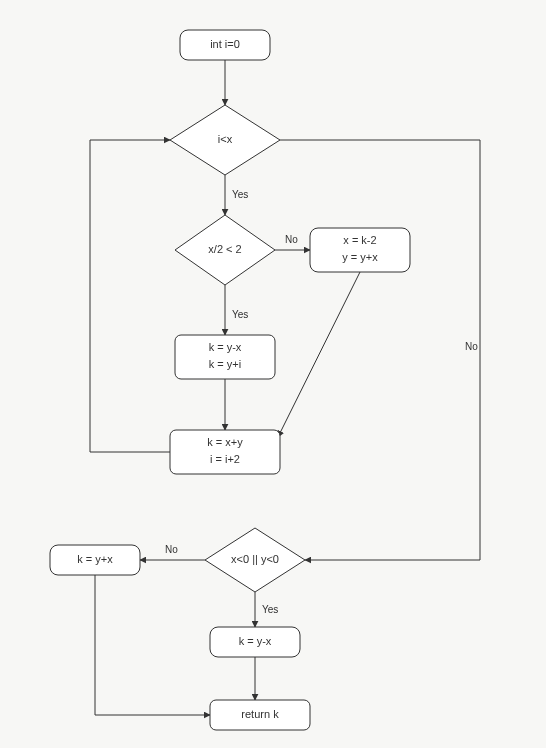 The image size is (546, 748). What do you see at coordinates (172, 550) in the screenshot?
I see `edge-d3-p4-label: No` at bounding box center [172, 550].